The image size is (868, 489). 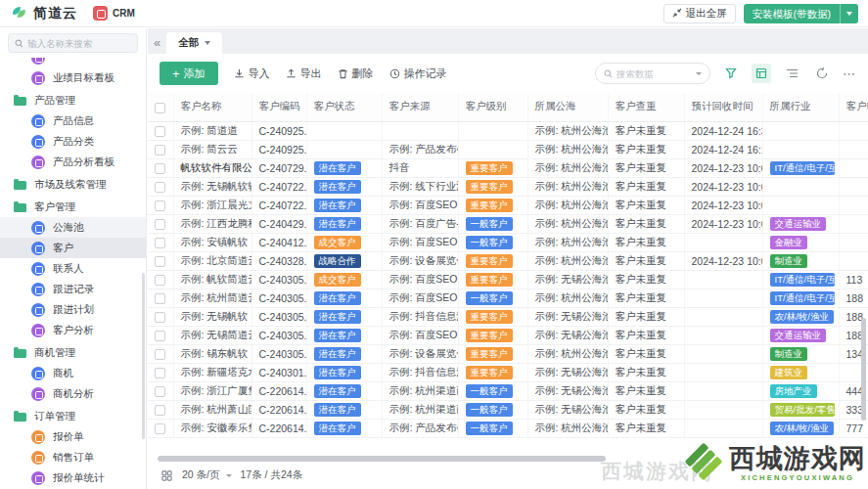 I want to click on more-options-icon: ⋯, so click(x=849, y=74).